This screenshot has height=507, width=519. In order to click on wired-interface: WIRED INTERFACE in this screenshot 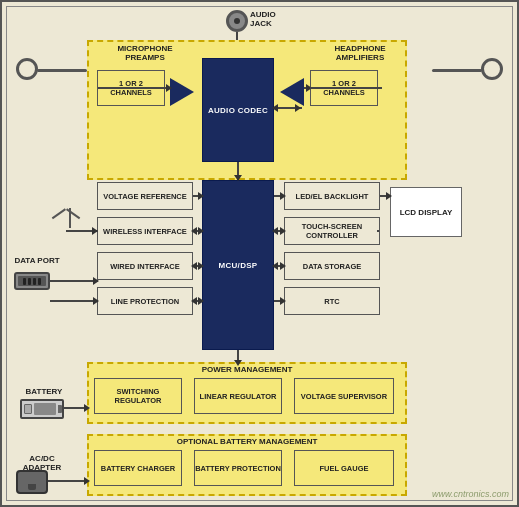, I will do `click(145, 266)`.